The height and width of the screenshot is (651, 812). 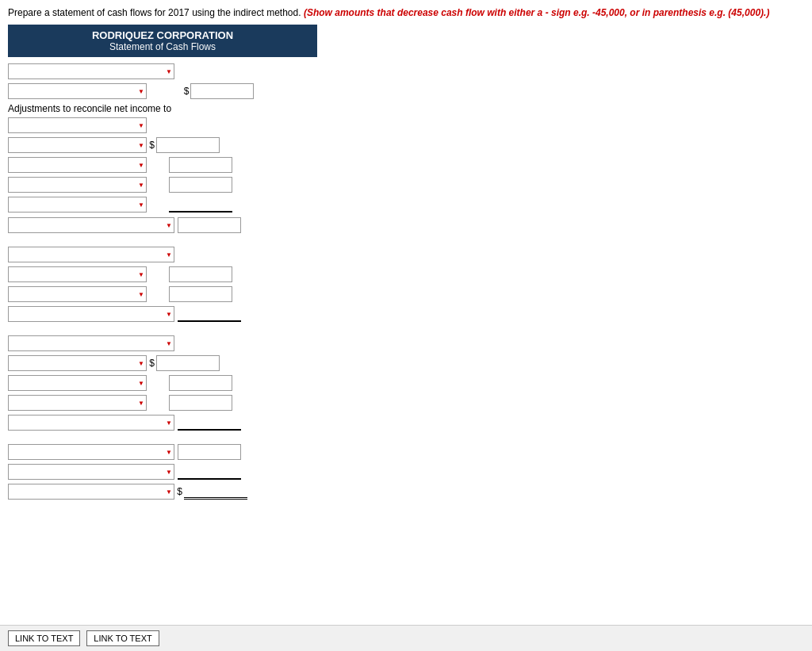 What do you see at coordinates (91, 423) in the screenshot?
I see `dropdown-17-wrapper` at bounding box center [91, 423].